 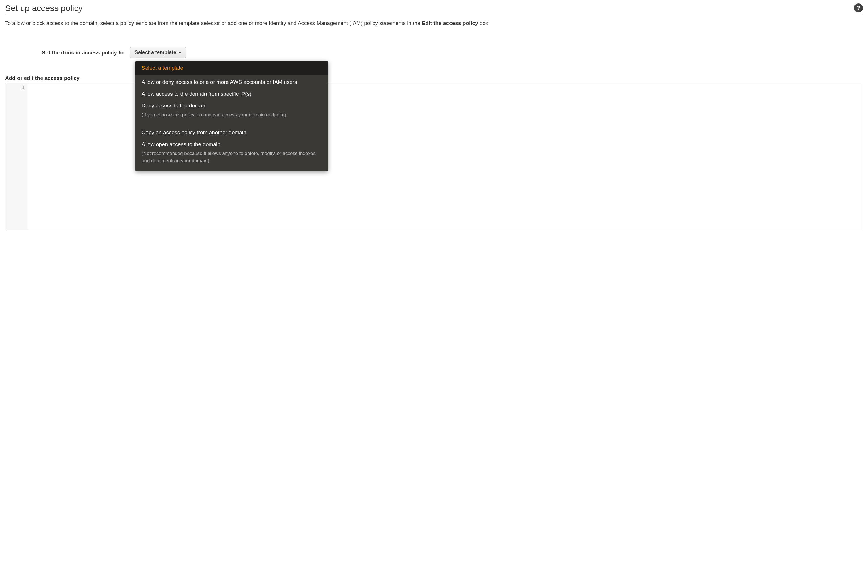 What do you see at coordinates (16, 157) in the screenshot?
I see `editor-gutter: 1` at bounding box center [16, 157].